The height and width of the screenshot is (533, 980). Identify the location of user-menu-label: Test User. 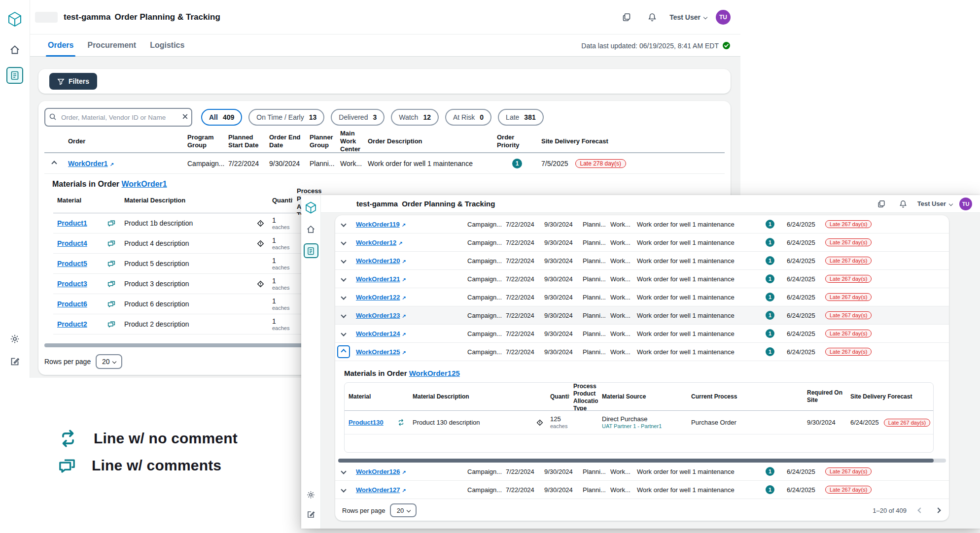
(685, 17).